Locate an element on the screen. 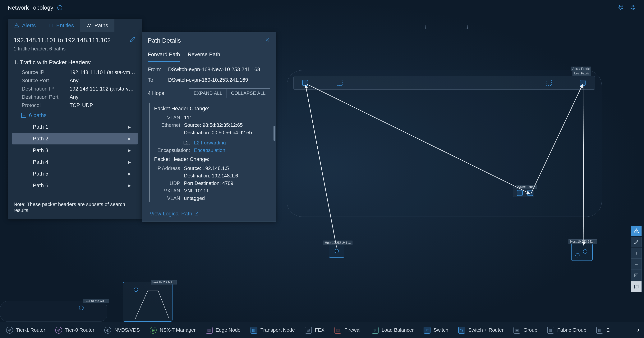  vlan-value: 111 is located at coordinates (188, 118).